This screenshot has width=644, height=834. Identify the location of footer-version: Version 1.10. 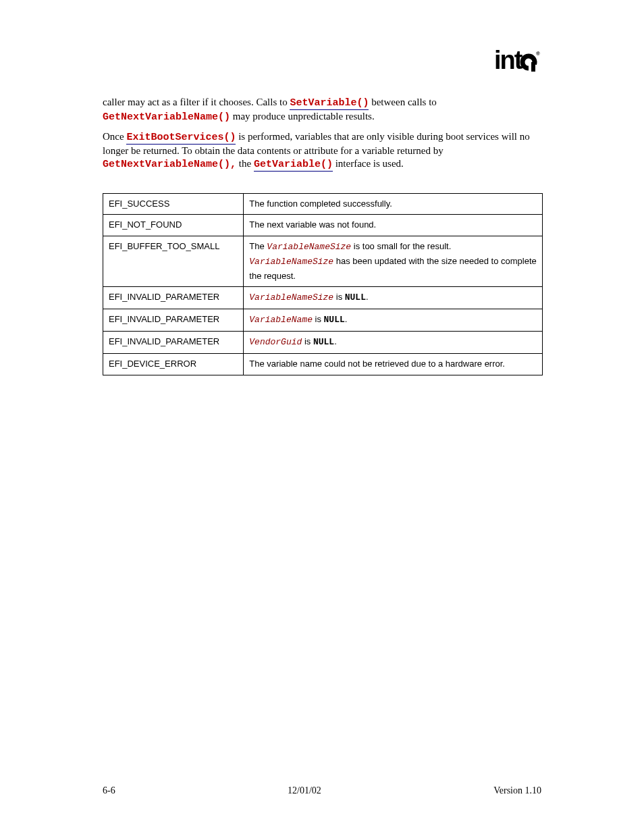
(517, 791).